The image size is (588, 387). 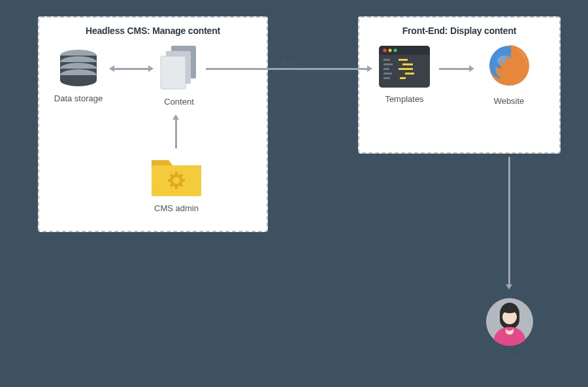 What do you see at coordinates (78, 68) in the screenshot?
I see `database-icon` at bounding box center [78, 68].